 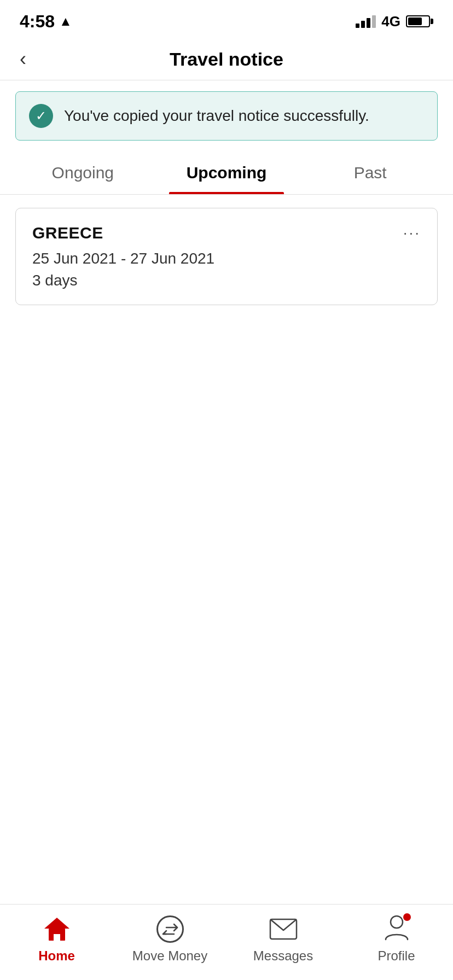 What do you see at coordinates (226, 19) in the screenshot?
I see `status-bar: 4:58 ▲ 4G` at bounding box center [226, 19].